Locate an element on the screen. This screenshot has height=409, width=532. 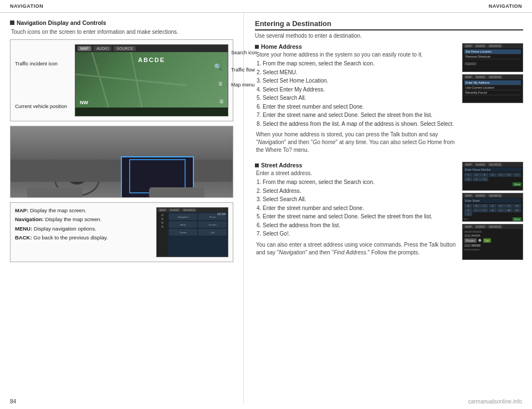
ctrl-audio-cell: Audio is located at coordinates (183, 224).